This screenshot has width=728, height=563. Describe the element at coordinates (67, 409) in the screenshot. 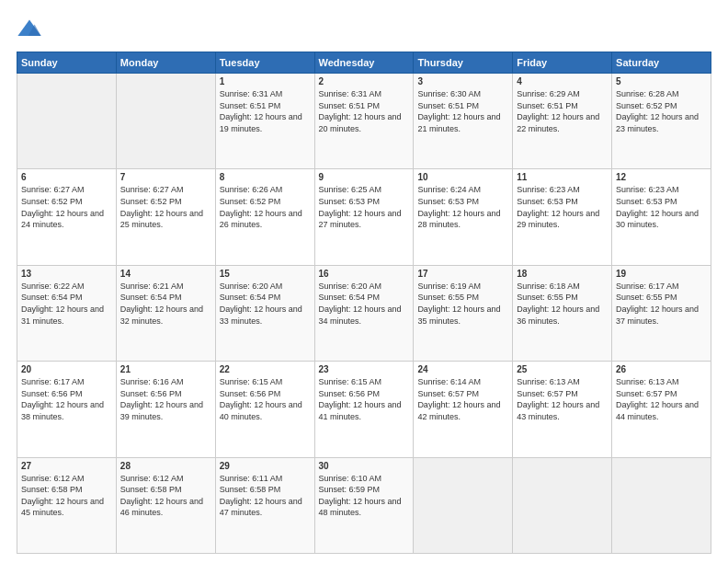

I see `calendar-cell: 20Sunrise: 6:17 AMSunset: 6:56 PMDayligh…` at that location.